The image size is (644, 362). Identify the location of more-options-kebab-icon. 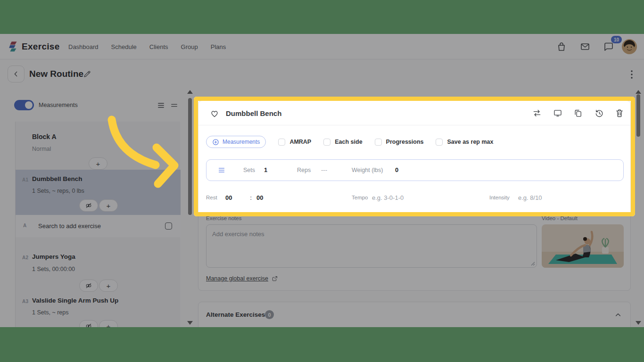
(632, 74).